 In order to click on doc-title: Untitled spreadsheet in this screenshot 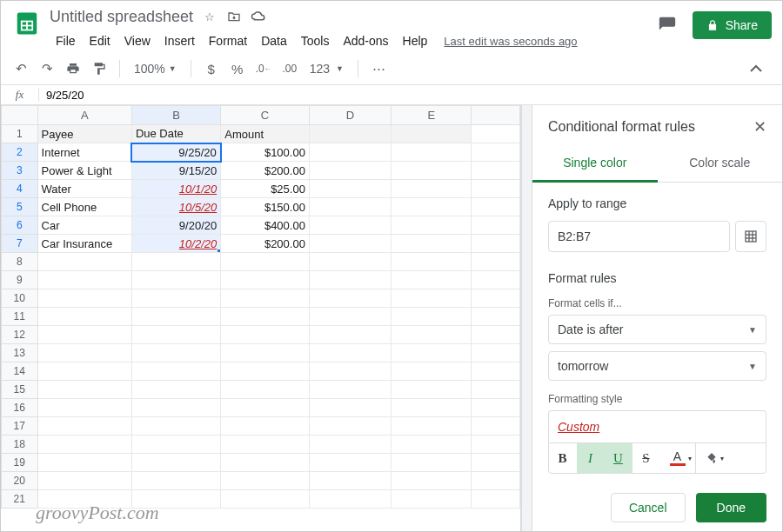, I will do `click(122, 17)`.